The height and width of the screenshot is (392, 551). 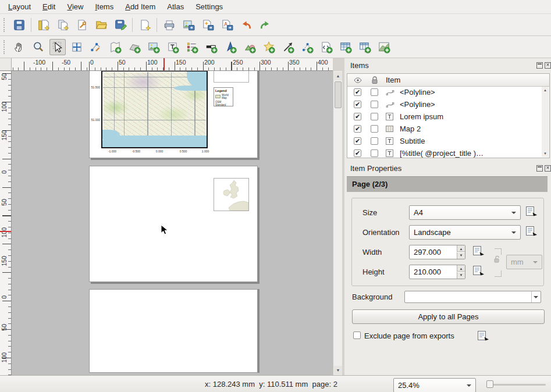 I want to click on exclude-page-checkbox, so click(x=357, y=335).